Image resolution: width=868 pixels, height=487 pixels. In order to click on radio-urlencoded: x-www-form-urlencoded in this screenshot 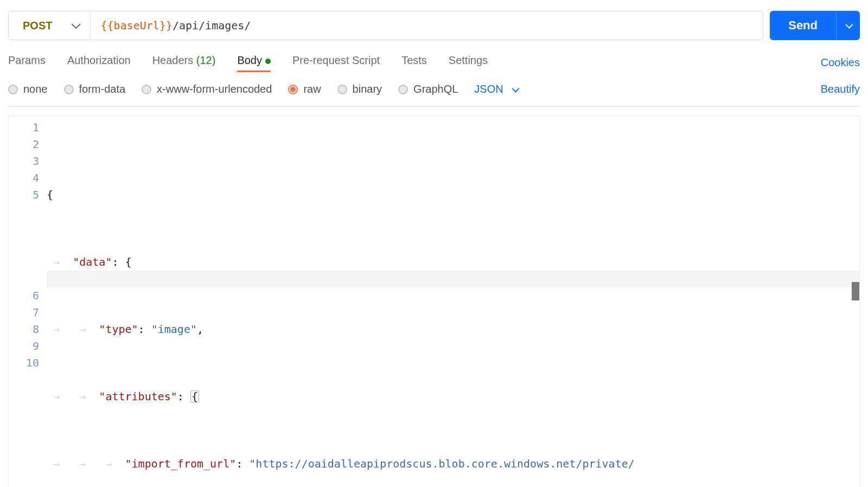, I will do `click(207, 89)`.